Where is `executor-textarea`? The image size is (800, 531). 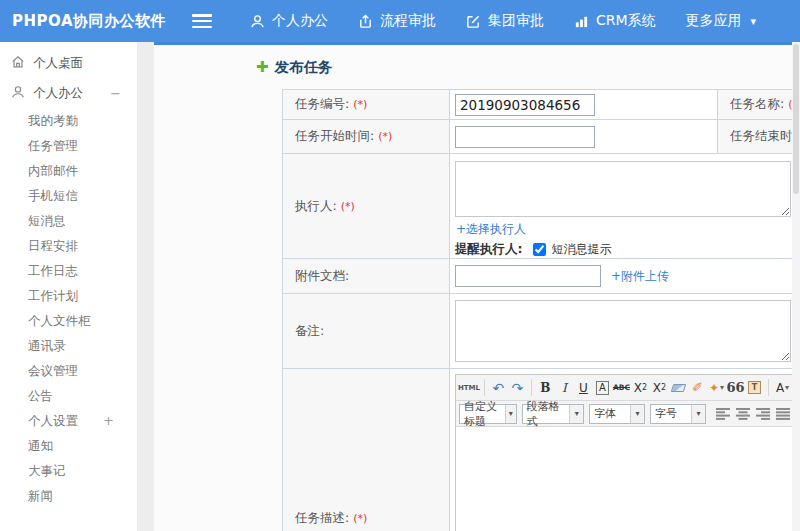
executor-textarea is located at coordinates (623, 189).